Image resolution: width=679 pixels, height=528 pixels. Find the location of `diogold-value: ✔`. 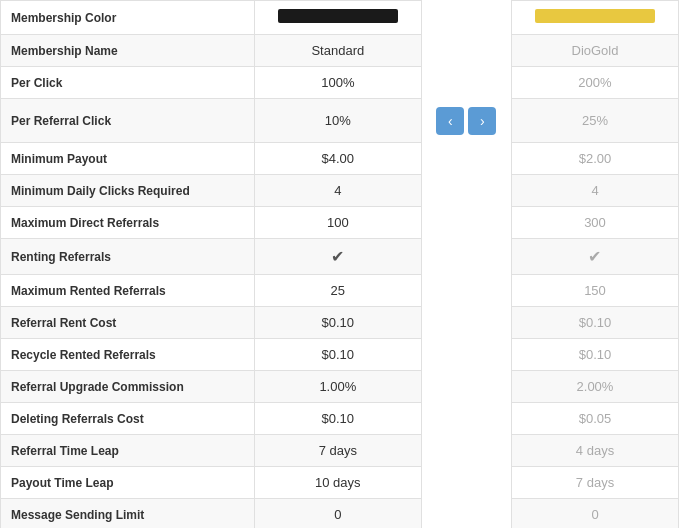

diogold-value: ✔ is located at coordinates (594, 257).